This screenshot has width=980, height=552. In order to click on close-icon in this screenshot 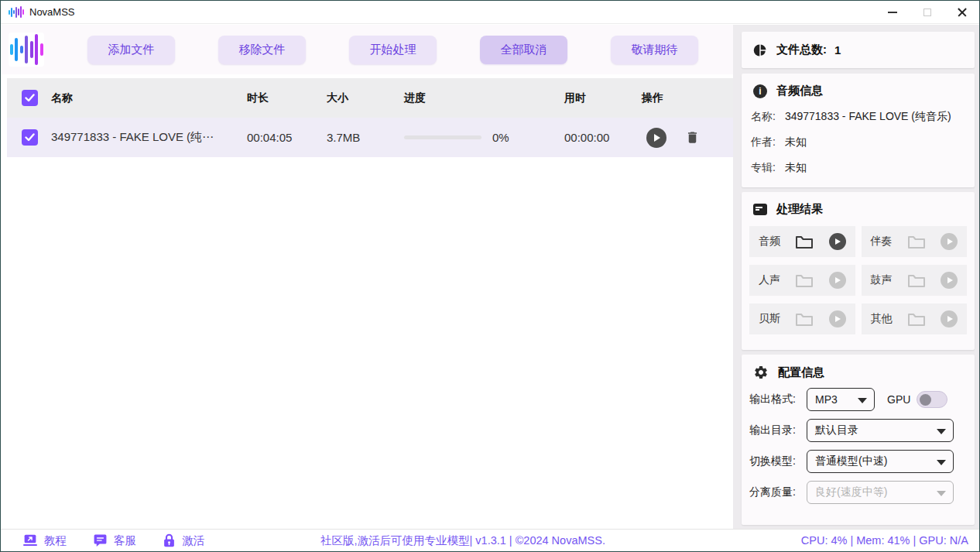, I will do `click(962, 12)`.